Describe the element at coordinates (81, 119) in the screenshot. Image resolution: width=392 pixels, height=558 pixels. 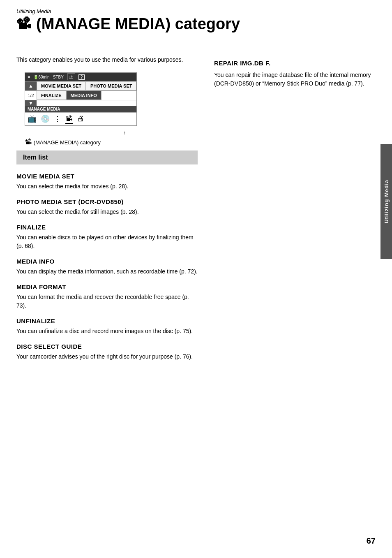
I see `mockup-icon-print: 🖨` at that location.